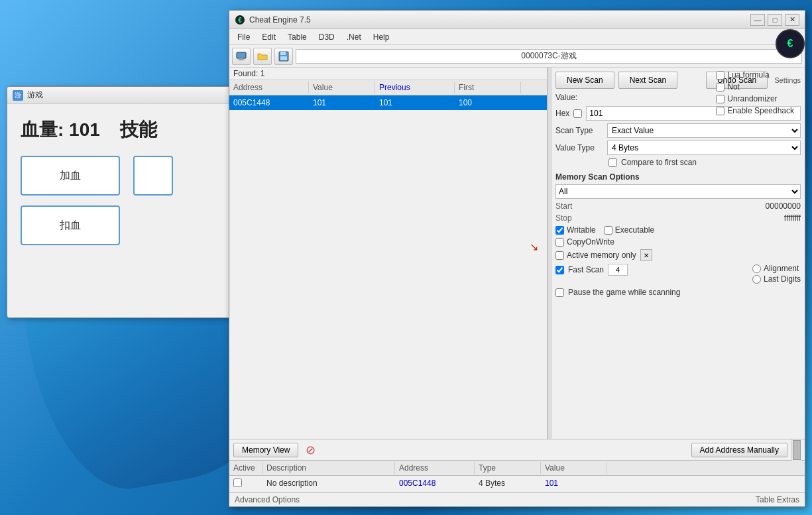 This screenshot has width=812, height=515. What do you see at coordinates (119, 176) in the screenshot?
I see `game-btn-row-1: 加血` at bounding box center [119, 176].